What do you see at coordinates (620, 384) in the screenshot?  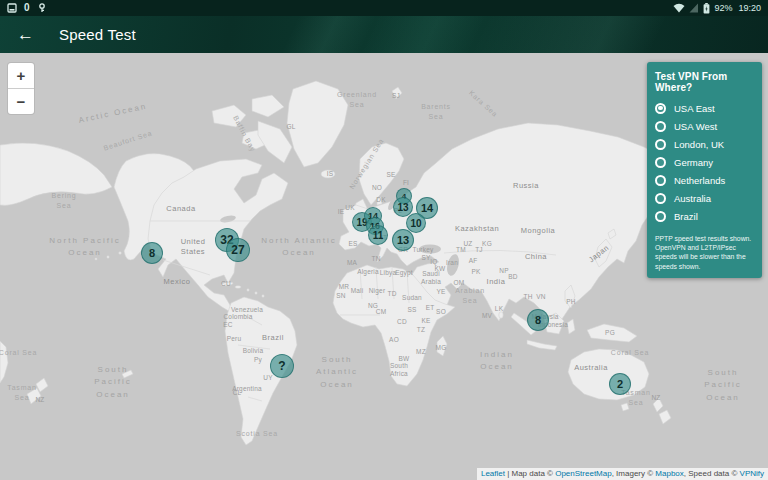 I see `map-cluster-marker: 2` at bounding box center [620, 384].